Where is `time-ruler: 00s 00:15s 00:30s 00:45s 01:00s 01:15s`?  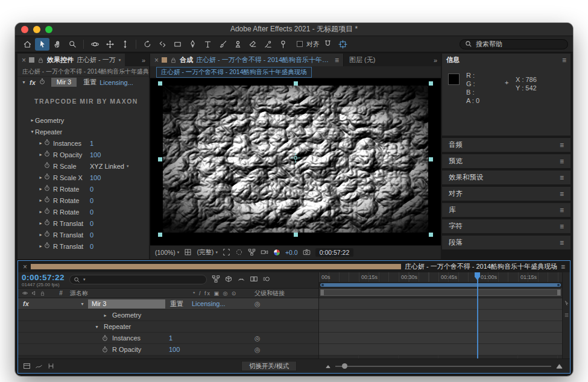 time-ruler: 00s 00:15s 00:30s 00:45s 01:00s 01:15s is located at coordinates (440, 277).